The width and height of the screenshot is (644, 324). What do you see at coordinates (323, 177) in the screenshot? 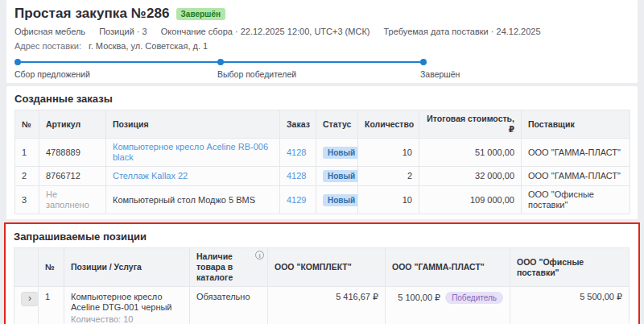
I see `table-row: 2 8766712 Стеллаж Kallax 22 4128 Новый 2…` at bounding box center [323, 177].